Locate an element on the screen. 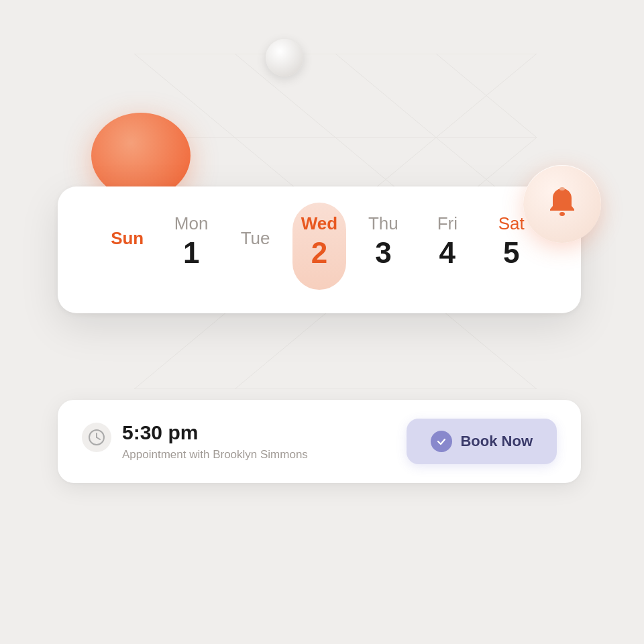 This screenshot has height=644, width=644. appointment-info: 5:30 pm Appointment with Brooklyn Simmon… is located at coordinates (215, 441).